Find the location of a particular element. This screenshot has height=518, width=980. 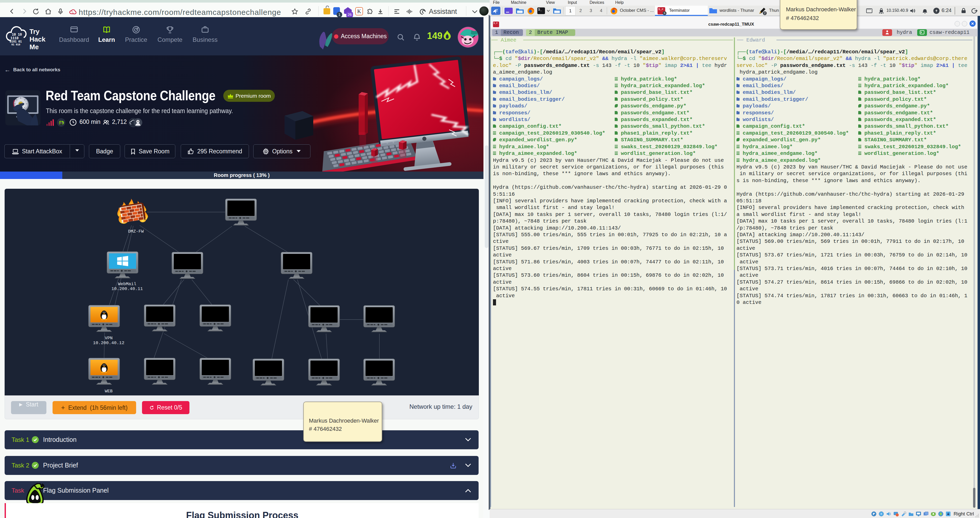

svg-text: 01 is located at coordinates (73, 13).